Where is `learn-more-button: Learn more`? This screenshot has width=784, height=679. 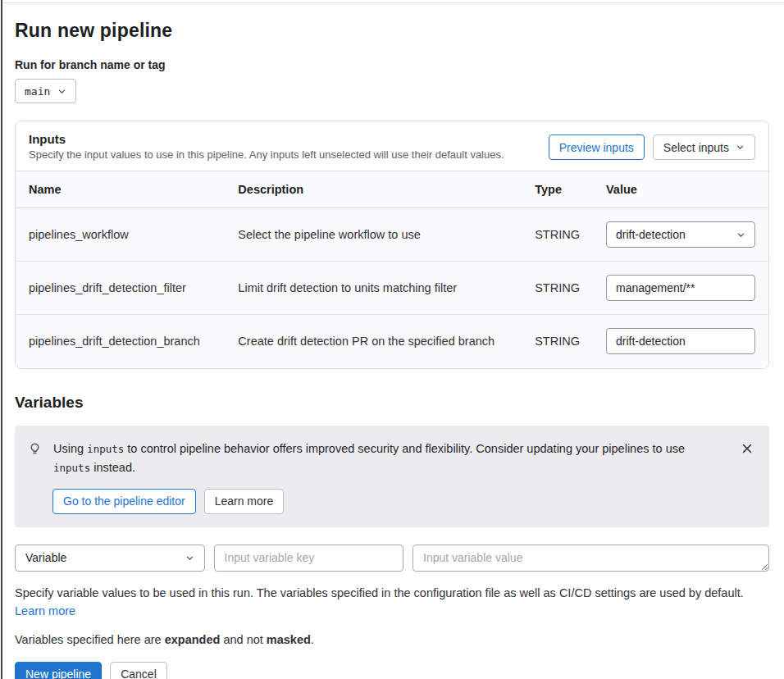 learn-more-button: Learn more is located at coordinates (244, 502).